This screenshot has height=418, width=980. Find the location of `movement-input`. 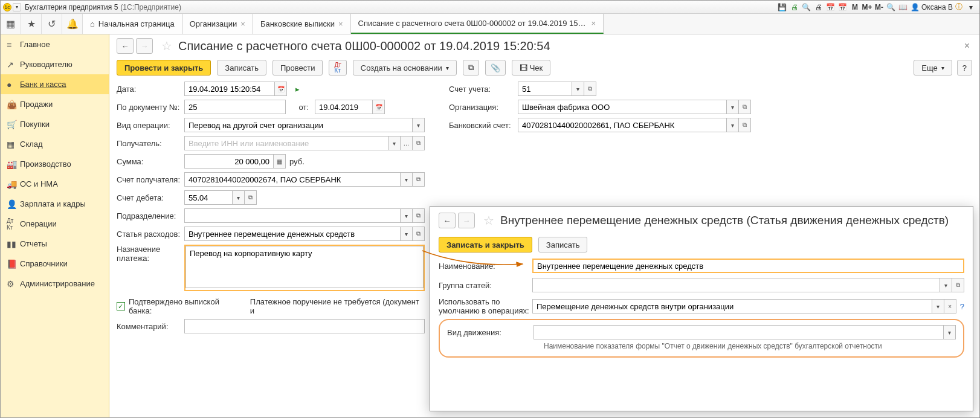

movement-input is located at coordinates (738, 332).